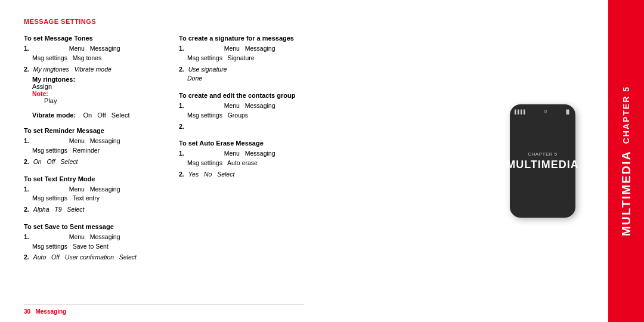 The width and height of the screenshot is (644, 322). I want to click on text-entry-step-1: 1. Menu Messaging Msg settings Text entr…, so click(92, 194).